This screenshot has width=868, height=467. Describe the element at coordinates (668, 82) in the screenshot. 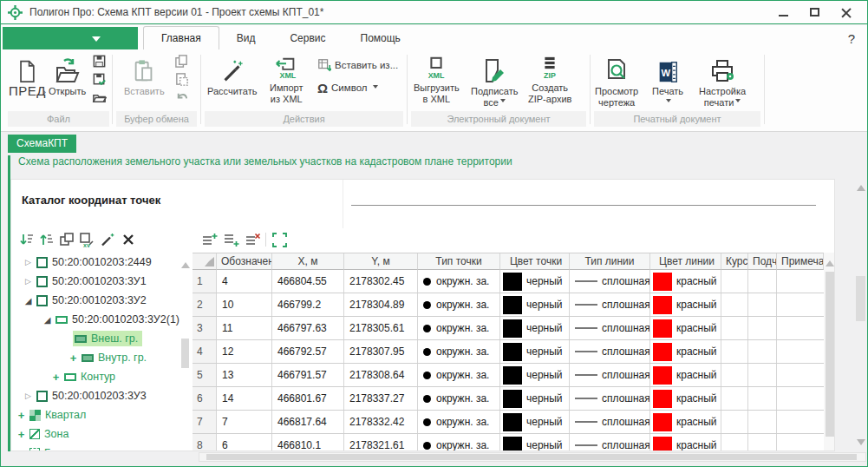

I see `print-button: Печать` at that location.